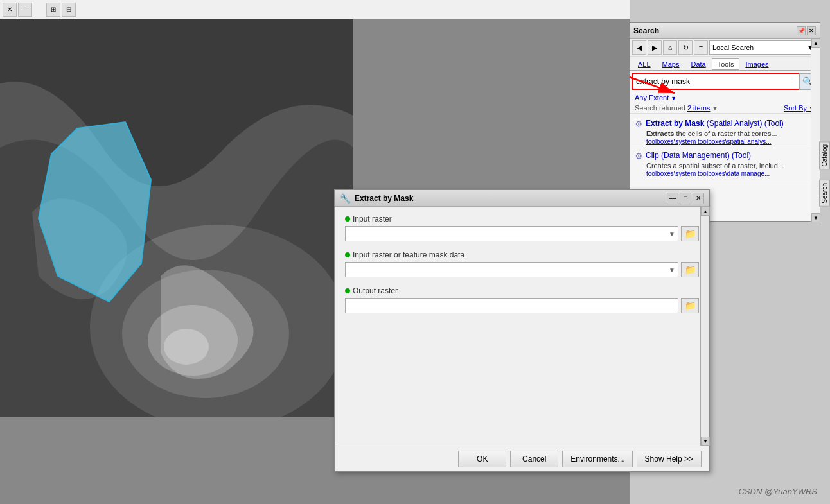 Image resolution: width=830 pixels, height=504 pixels. I want to click on tab-images: Images, so click(757, 64).